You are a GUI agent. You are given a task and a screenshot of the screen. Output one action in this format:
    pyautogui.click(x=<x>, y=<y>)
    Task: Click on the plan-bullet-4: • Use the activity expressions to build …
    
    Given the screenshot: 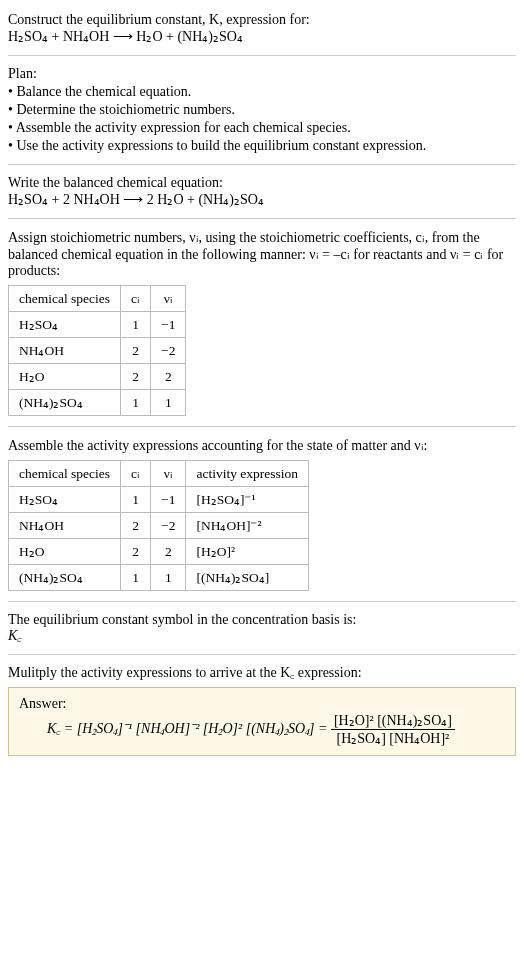 What is the action you would take?
    pyautogui.click(x=262, y=146)
    